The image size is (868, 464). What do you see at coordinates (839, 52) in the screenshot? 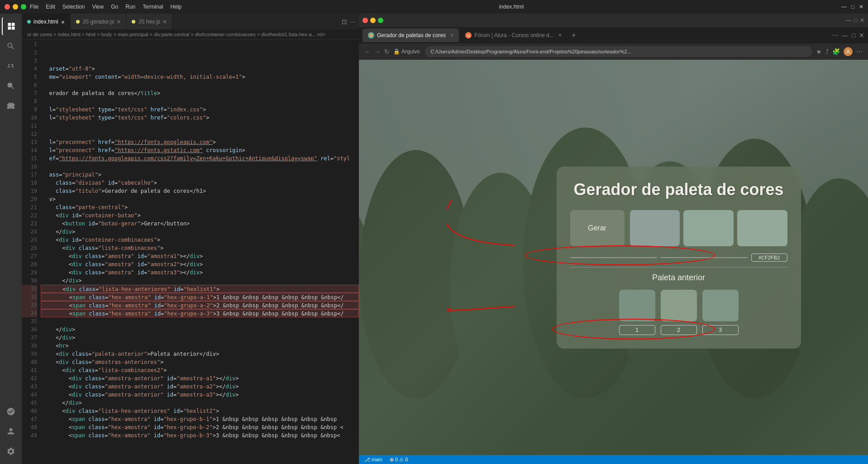
I see `browser-toolbar: ★ ⤴ 🧩 A ⋯` at bounding box center [839, 52].